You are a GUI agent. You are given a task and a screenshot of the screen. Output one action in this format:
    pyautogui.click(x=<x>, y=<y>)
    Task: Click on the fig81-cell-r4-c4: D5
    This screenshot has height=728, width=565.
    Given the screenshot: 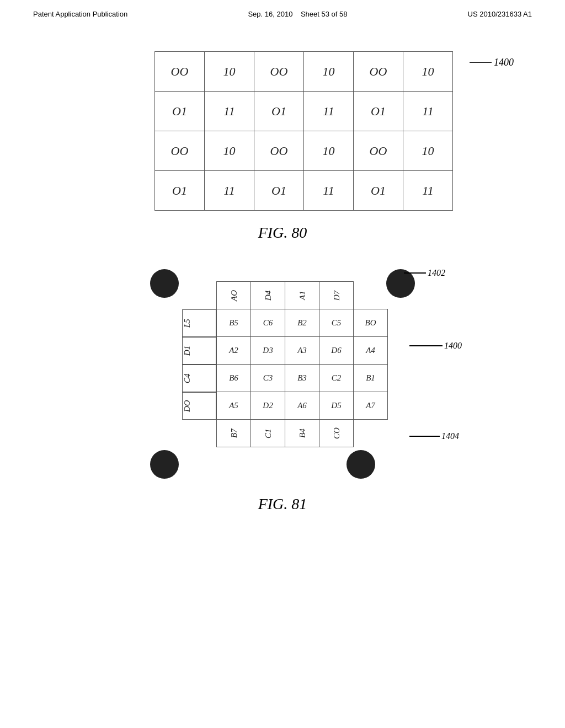 What is the action you would take?
    pyautogui.click(x=337, y=406)
    